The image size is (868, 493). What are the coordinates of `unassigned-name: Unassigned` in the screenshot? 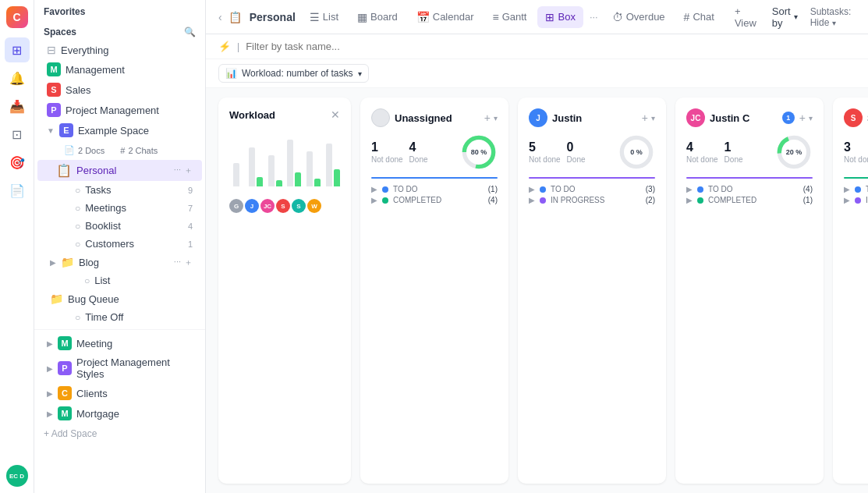 It's located at (437, 119).